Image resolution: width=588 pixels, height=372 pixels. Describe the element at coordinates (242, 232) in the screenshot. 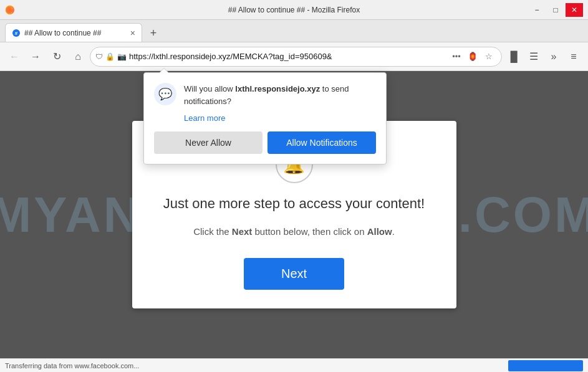

I see `next-text-inline: Next` at that location.